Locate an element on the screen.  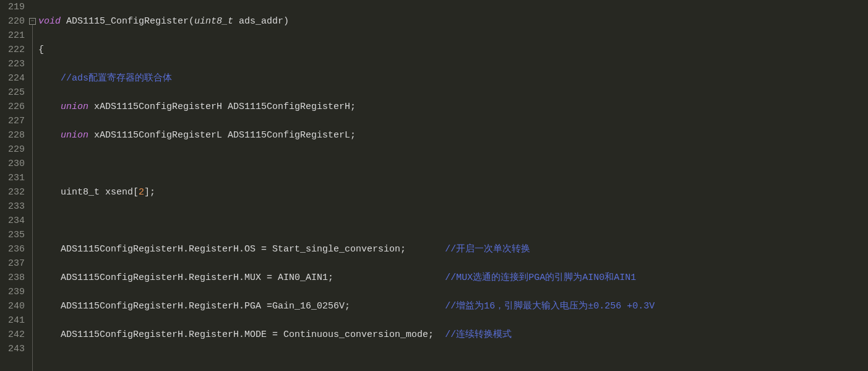
code-line: ADS1115ConfigRegisterH.RegisterH.OS = St… is located at coordinates (453, 249).